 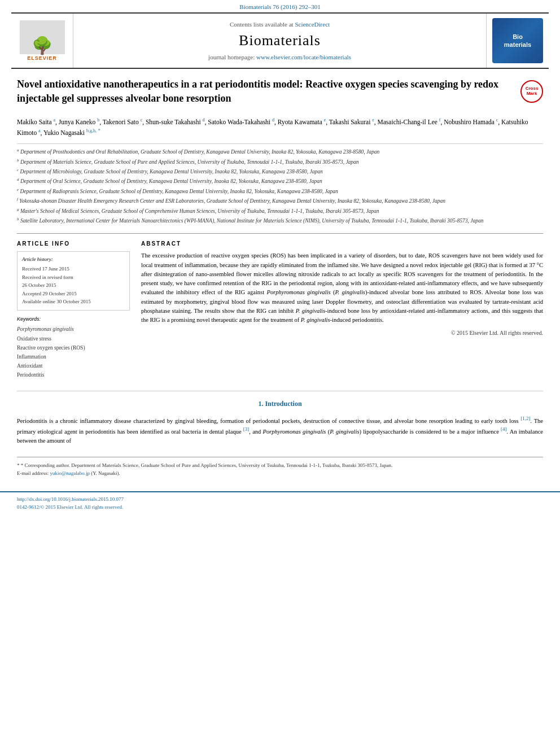 What do you see at coordinates (280, 41) in the screenshot?
I see `journal-center: Contents lists available at ScienceDirec…` at bounding box center [280, 41].